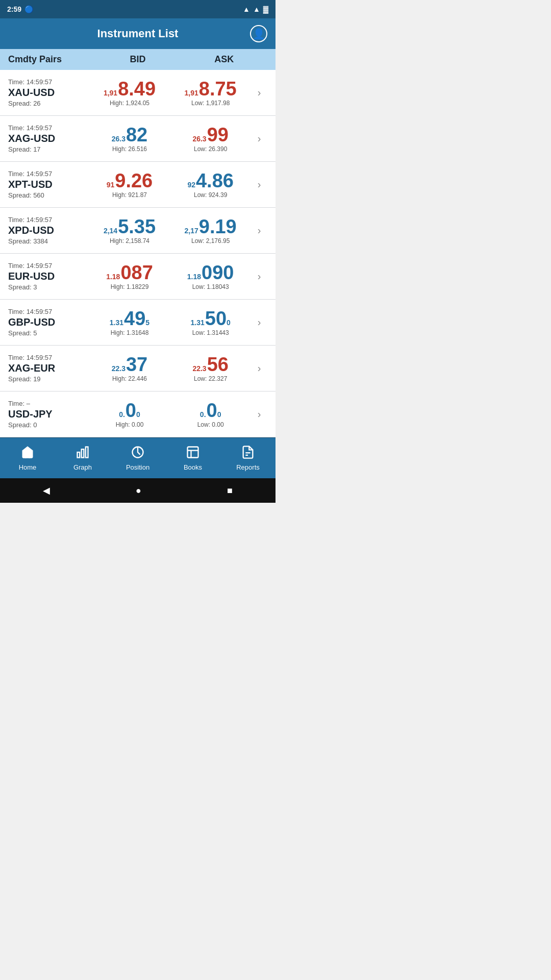 The height and width of the screenshot is (980, 551). What do you see at coordinates (130, 287) in the screenshot?
I see `bid-sub: High: 1.18229` at bounding box center [130, 287].